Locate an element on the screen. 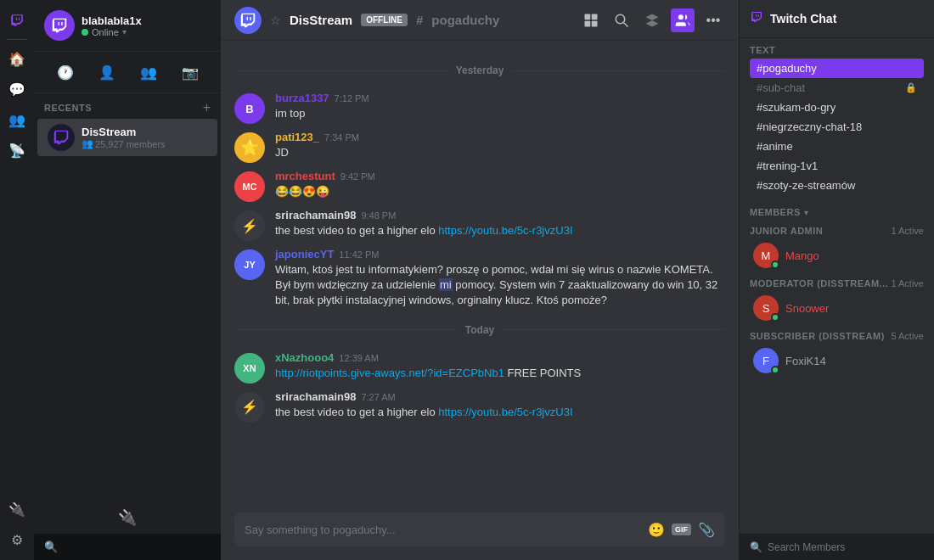 Image resolution: width=934 pixels, height=560 pixels. settings-icon: ⚙ is located at coordinates (17, 540).